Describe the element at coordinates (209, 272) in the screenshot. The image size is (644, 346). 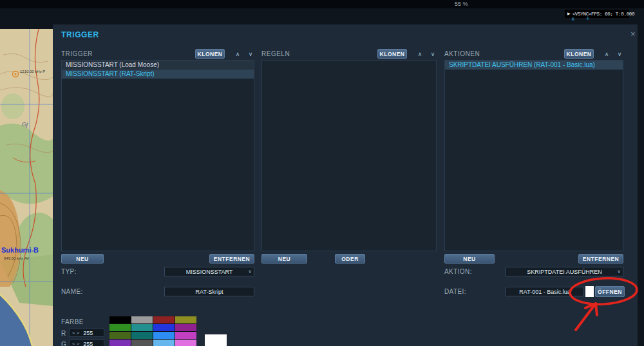
I see `type-dropdown: MISSIONSSTART ∨` at that location.